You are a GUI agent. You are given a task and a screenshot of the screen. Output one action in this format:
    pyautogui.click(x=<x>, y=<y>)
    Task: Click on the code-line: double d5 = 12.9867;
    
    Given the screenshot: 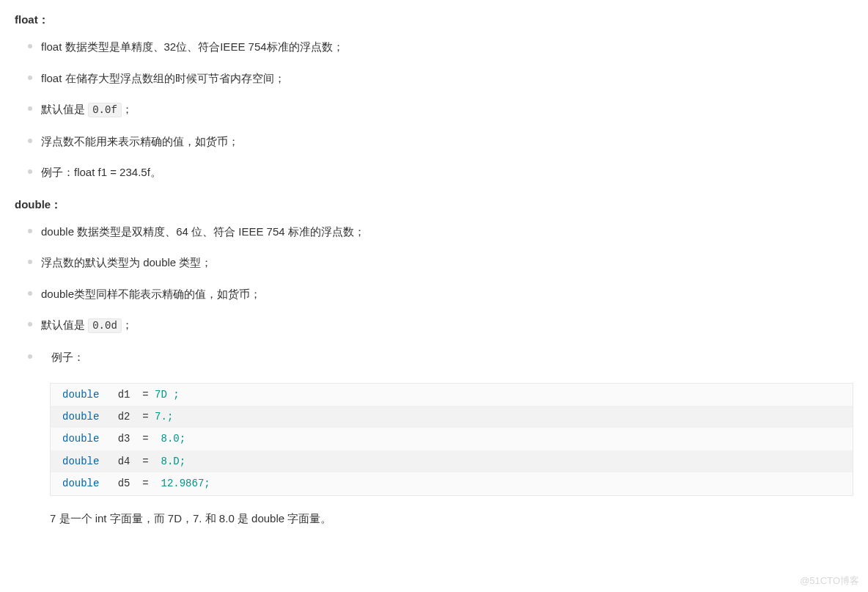 What is the action you would take?
    pyautogui.click(x=452, y=483)
    